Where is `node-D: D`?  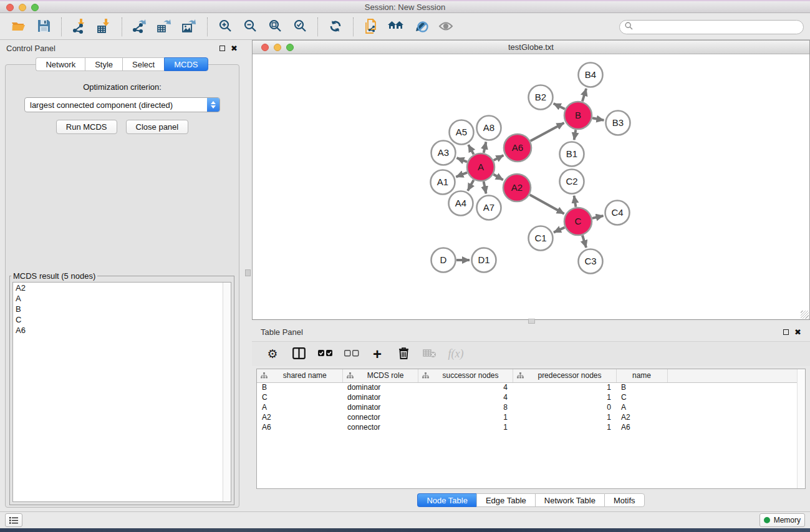
node-D: D is located at coordinates (444, 261).